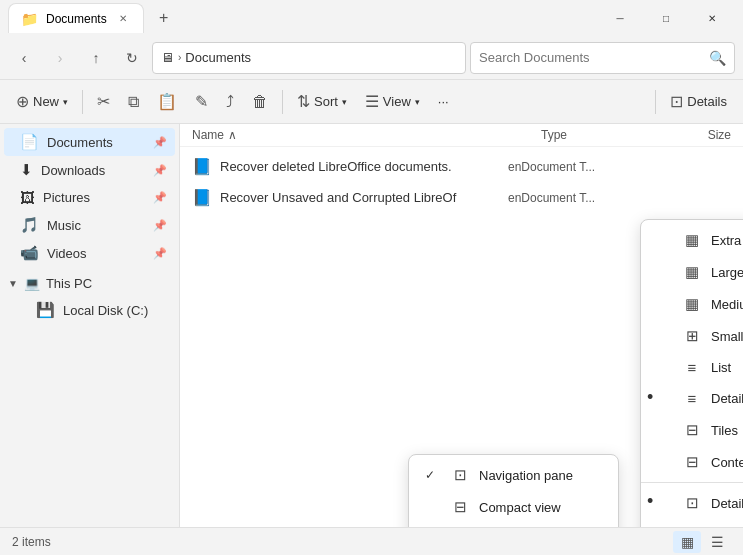 This screenshot has height=555, width=743. Describe the element at coordinates (372, 58) in the screenshot. I see `address-bar: ‹ › ↑ ↻ 🖥 › Documents 🔍` at that location.